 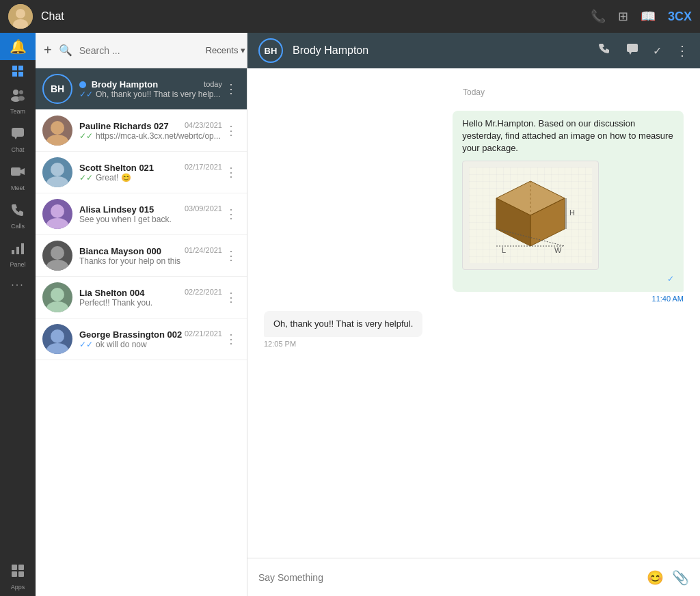 What do you see at coordinates (644, 51) in the screenshot?
I see `chat-header-actions: ✓ ⋮` at bounding box center [644, 51].